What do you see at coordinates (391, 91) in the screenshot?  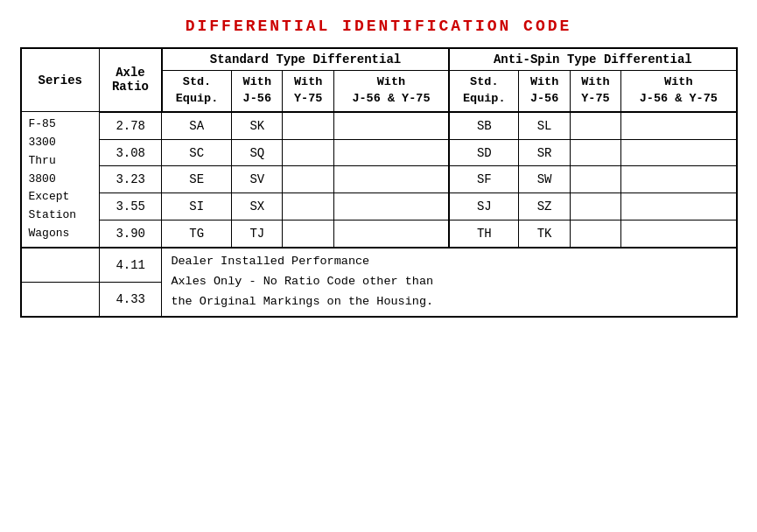 I see `with-j56-y75-header: With J-56 & Y-75` at bounding box center [391, 91].